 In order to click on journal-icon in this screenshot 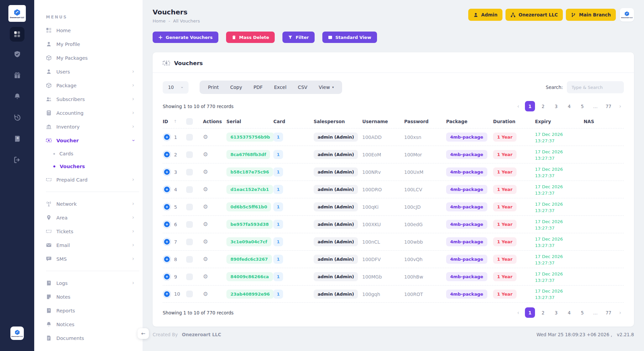, I will do `click(17, 140)`.